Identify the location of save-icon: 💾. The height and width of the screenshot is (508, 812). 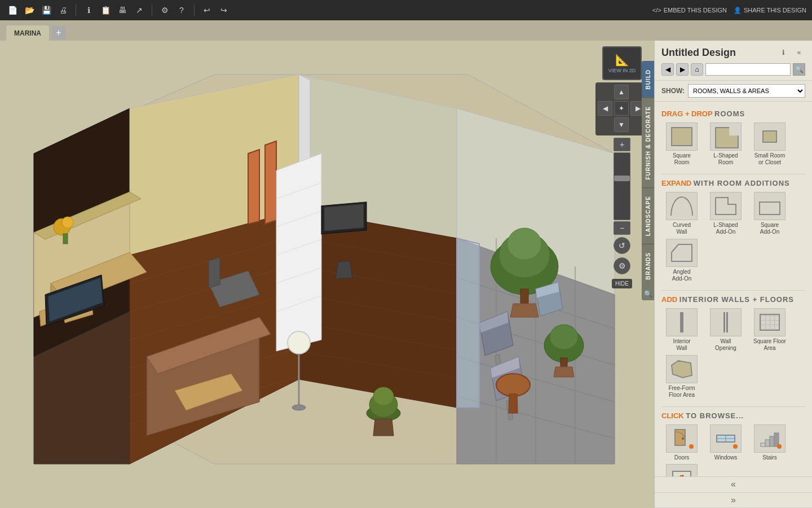
(46, 10).